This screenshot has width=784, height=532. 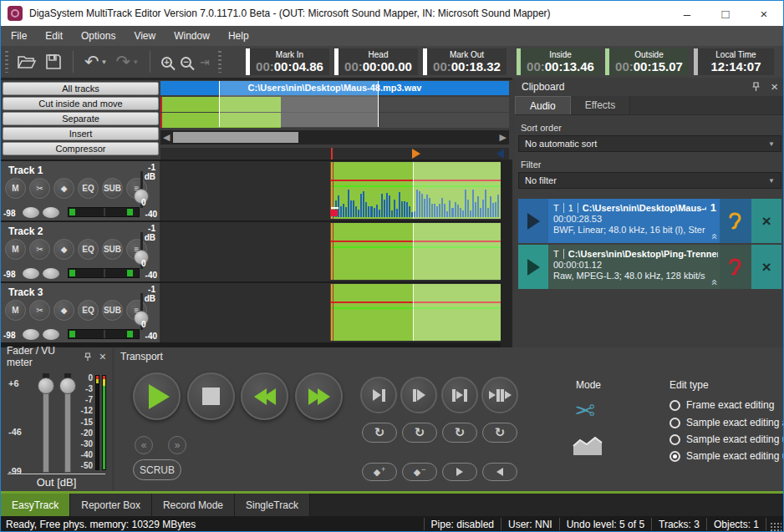 I want to click on compressor-button: Compressor, so click(x=80, y=149).